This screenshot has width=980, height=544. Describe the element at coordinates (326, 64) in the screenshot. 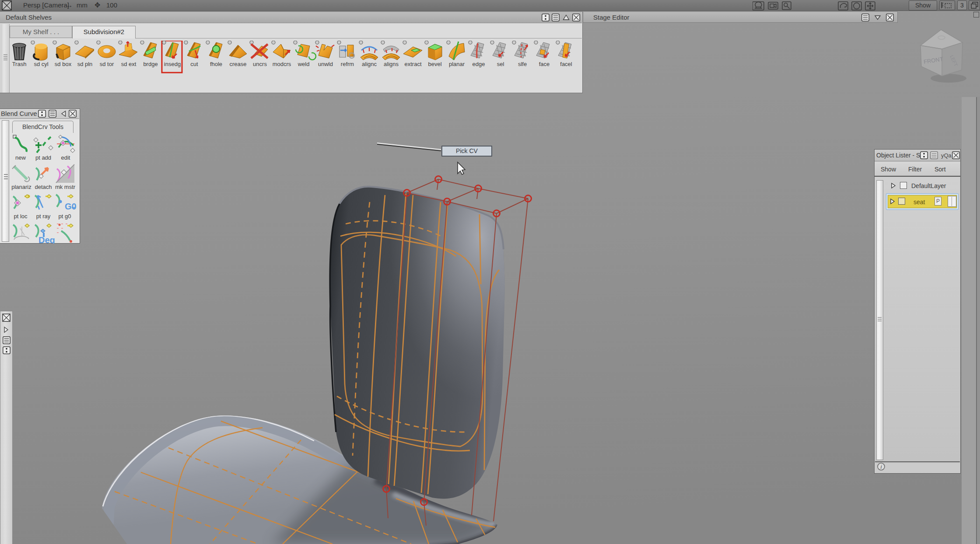

I see `svg-text: unwld` at that location.